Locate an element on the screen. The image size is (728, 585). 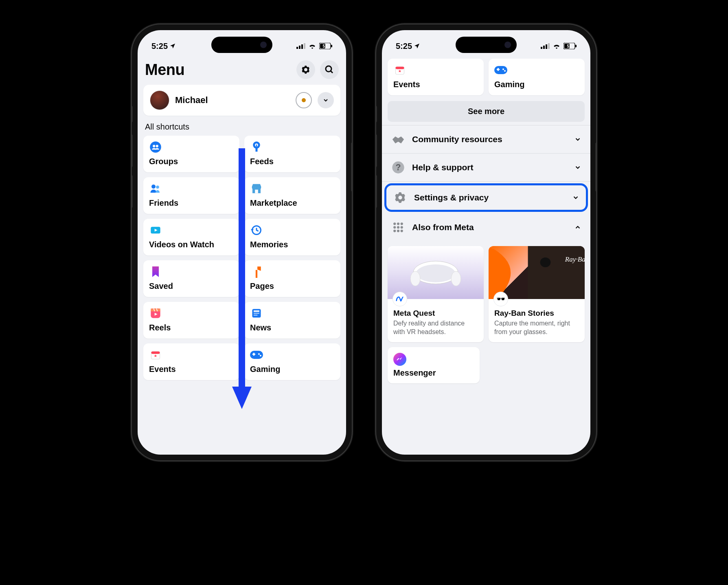
shortcut-groups: Groups is located at coordinates (191, 154).